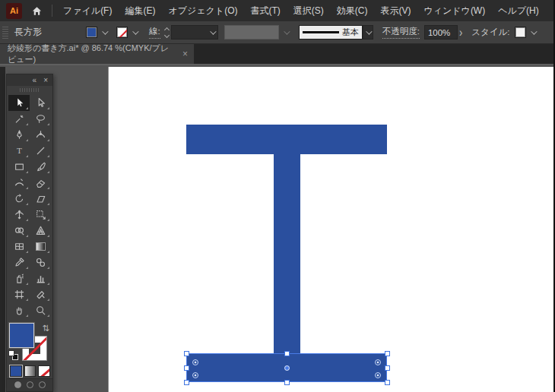  Describe the element at coordinates (21, 336) in the screenshot. I see `fill-indicator` at that location.